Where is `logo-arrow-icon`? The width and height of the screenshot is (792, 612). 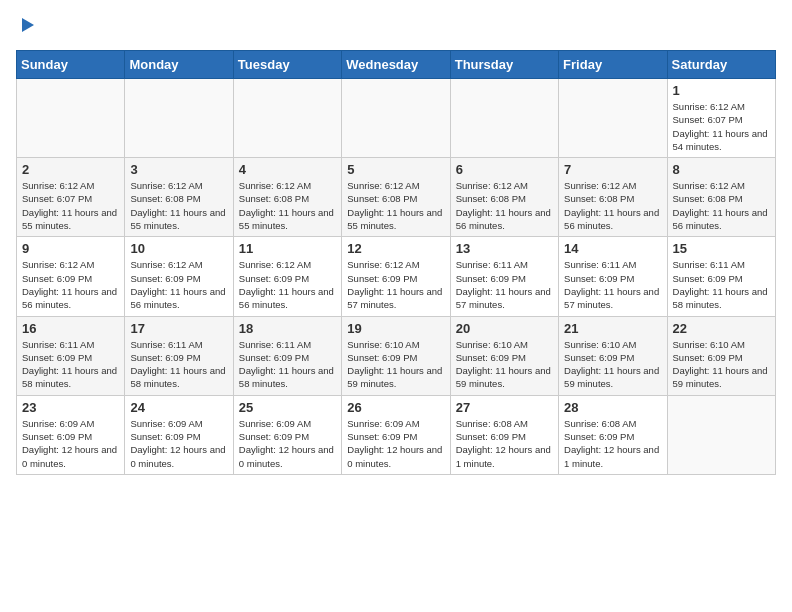 logo-arrow-icon is located at coordinates (27, 25).